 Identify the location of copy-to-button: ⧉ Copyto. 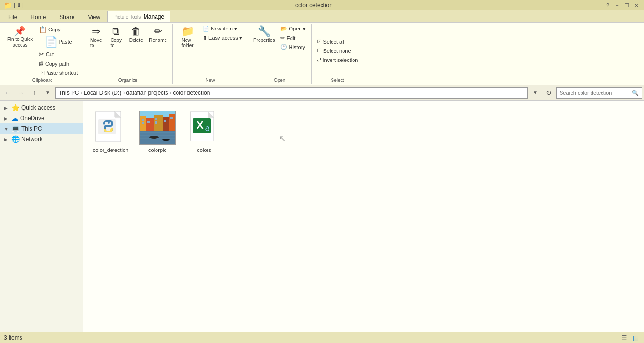
(116, 37).